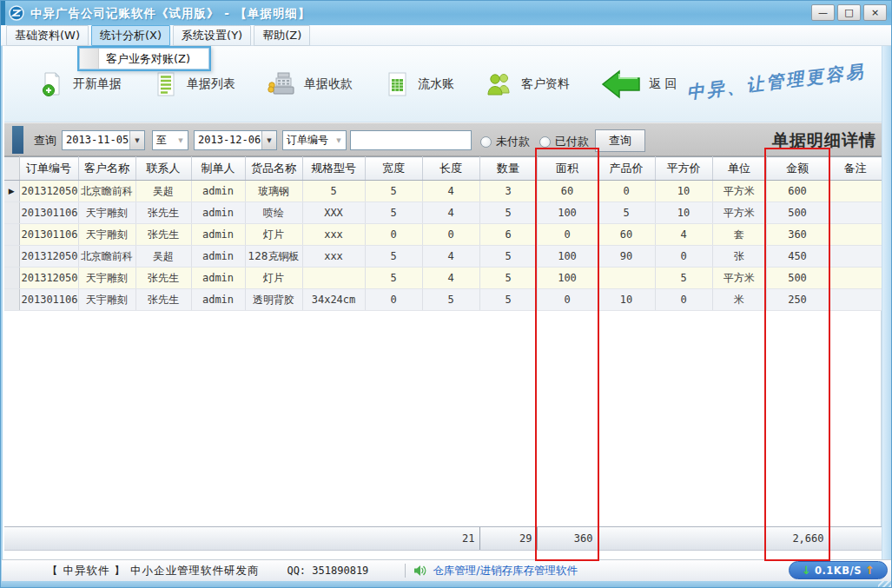 The width and height of the screenshot is (892, 588). What do you see at coordinates (274, 235) in the screenshot?
I see `cell-product: 灯片` at bounding box center [274, 235].